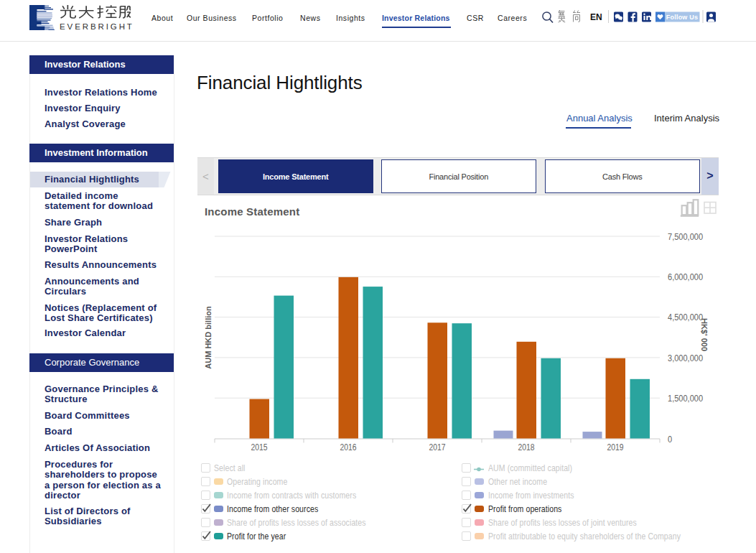  Describe the element at coordinates (208, 338) in the screenshot. I see `svg-text: AUM HKD billion` at that location.